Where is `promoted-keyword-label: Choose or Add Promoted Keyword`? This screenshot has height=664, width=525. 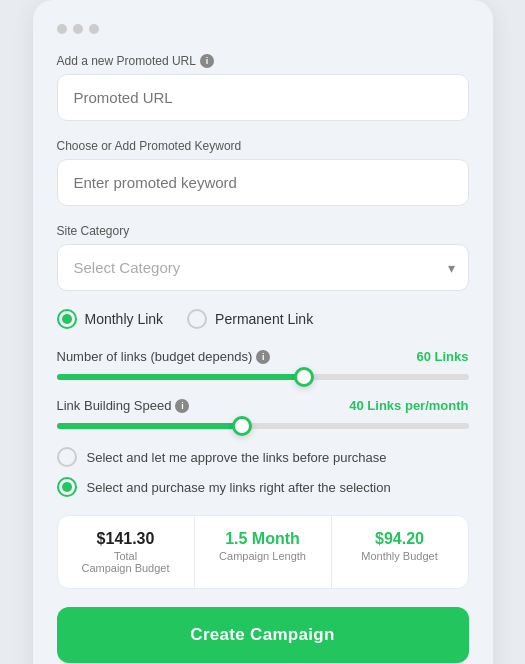 promoted-keyword-label: Choose or Add Promoted Keyword is located at coordinates (263, 146).